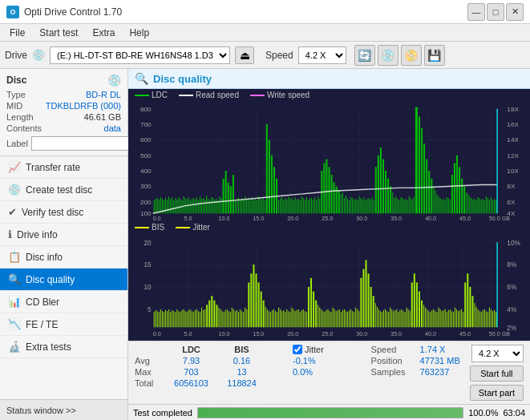 The image size is (530, 420). I want to click on toolbar-action-buttons: 🔄 💿 📀 💾, so click(399, 55).